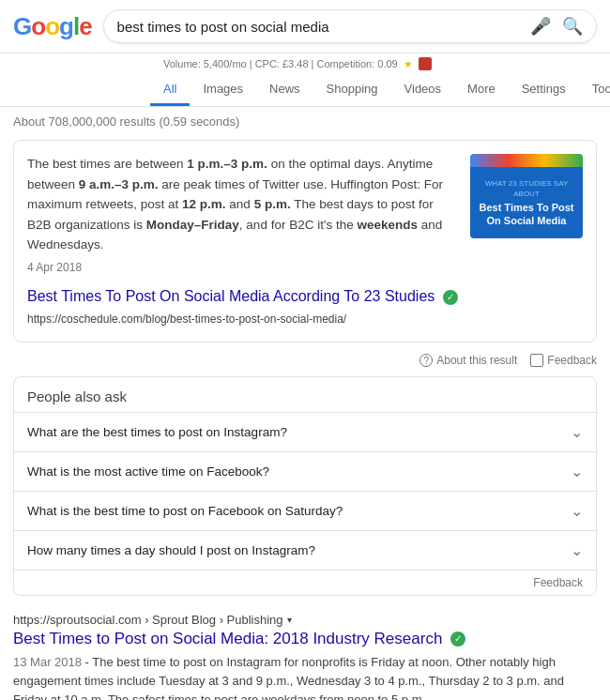  Describe the element at coordinates (408, 64) in the screenshot. I see `star-icon: ★` at that location.